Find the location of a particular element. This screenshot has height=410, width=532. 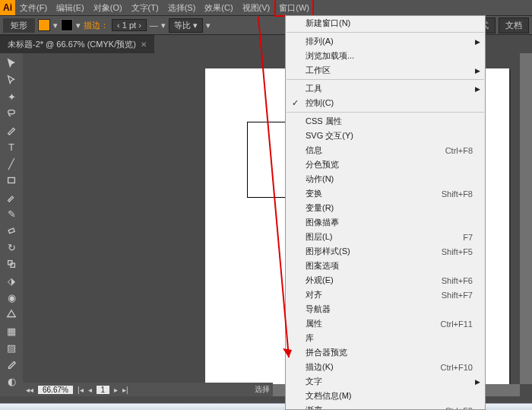

menu-item-label: 外观(E) is located at coordinates (319, 280).